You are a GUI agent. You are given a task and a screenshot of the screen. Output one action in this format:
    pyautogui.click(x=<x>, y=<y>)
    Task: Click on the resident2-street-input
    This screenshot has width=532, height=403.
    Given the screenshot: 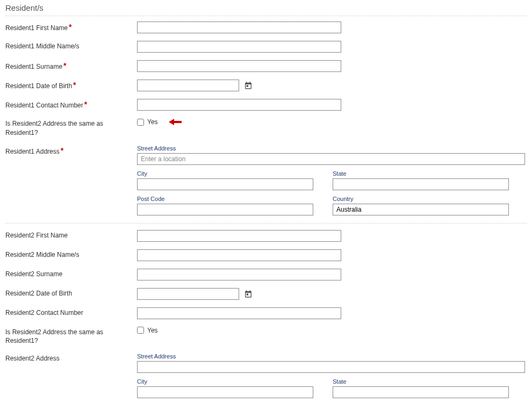 What is the action you would take?
    pyautogui.click(x=331, y=367)
    